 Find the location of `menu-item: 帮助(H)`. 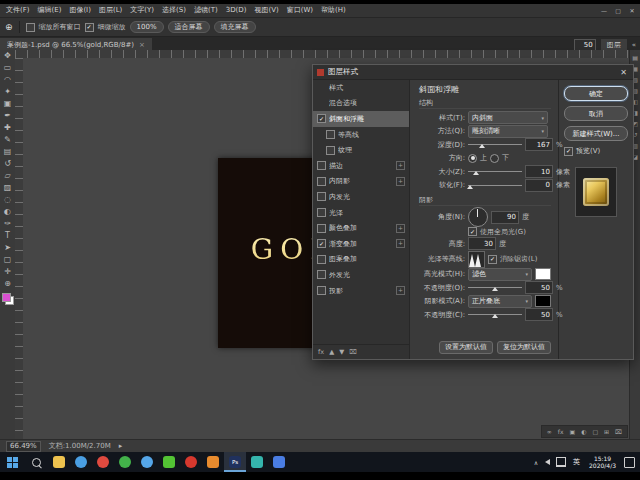

menu-item: 帮助(H) is located at coordinates (334, 10).